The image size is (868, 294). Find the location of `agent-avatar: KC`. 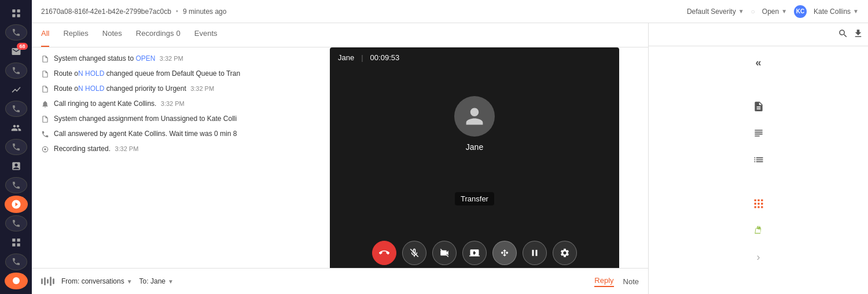

agent-avatar: KC is located at coordinates (800, 12).